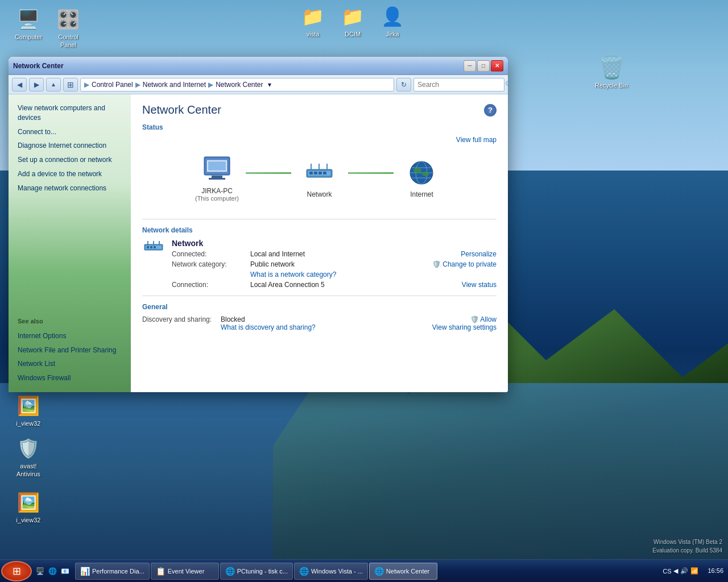 The image size is (728, 582). I want to click on desktop-icon-avast: 🛡️ avast!Antivirus, so click(28, 458).